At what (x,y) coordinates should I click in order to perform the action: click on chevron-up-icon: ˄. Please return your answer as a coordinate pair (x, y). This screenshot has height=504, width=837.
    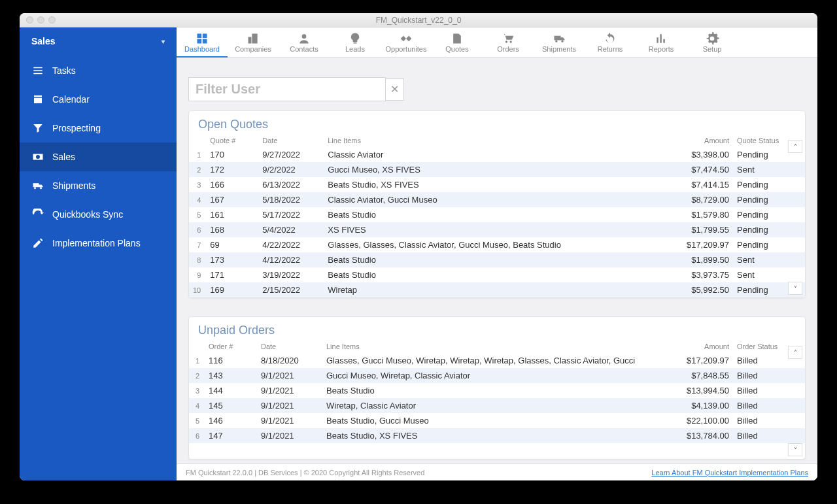
    Looking at the image, I should click on (795, 146).